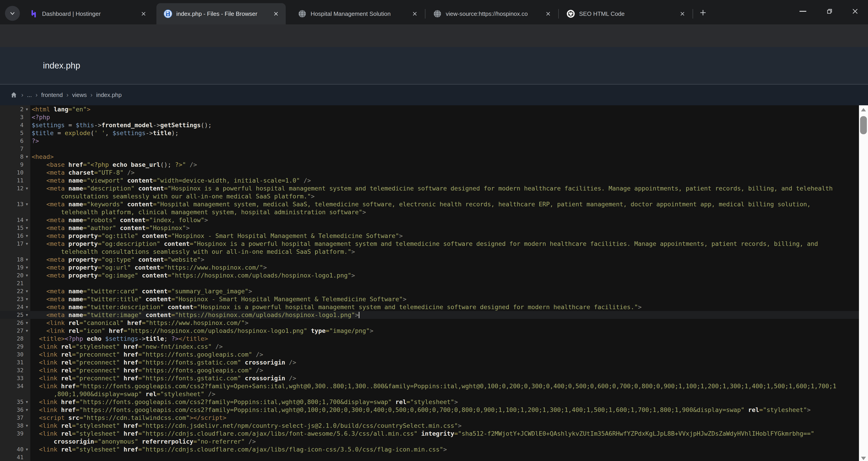 This screenshot has height=461, width=868. Describe the element at coordinates (358, 13) in the screenshot. I see `tab-hospital-management: Hospital Management Solution` at that location.